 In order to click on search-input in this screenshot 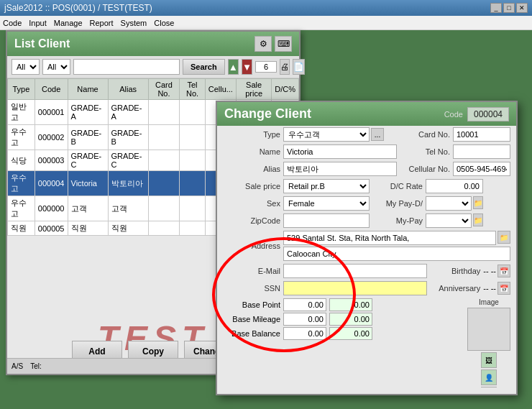, I will do `click(127, 67)`.